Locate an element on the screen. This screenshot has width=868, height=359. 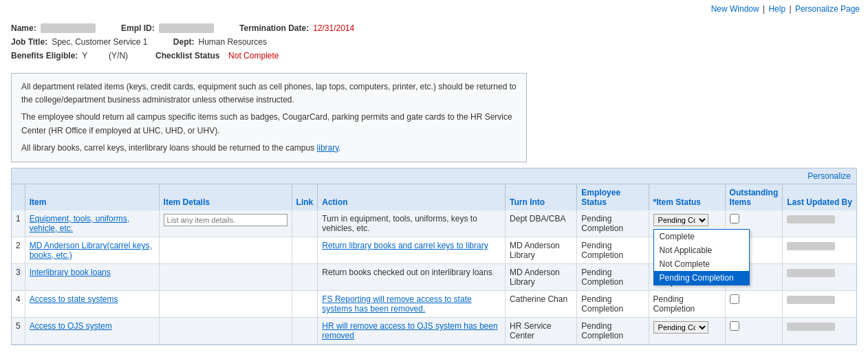
table-row: 1 Equipment, tools, uniforms, vehicle, e… is located at coordinates (434, 224).